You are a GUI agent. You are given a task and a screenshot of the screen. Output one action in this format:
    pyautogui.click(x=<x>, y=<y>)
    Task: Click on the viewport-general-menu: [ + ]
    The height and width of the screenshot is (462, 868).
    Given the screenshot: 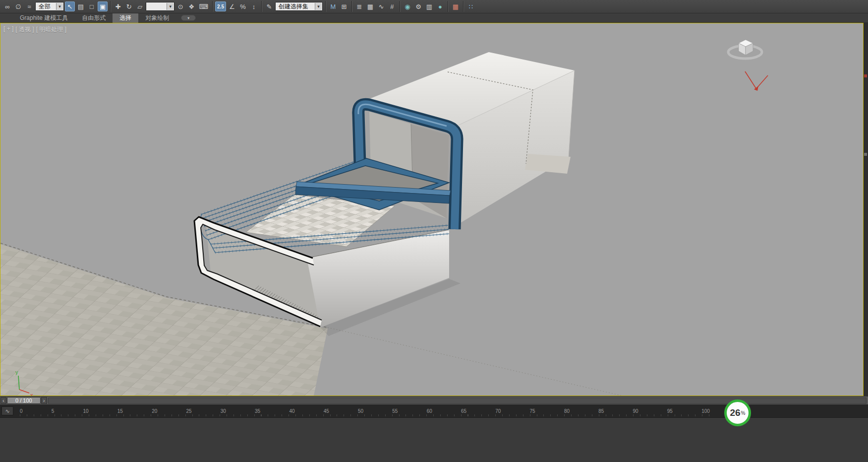 What is the action you would take?
    pyautogui.click(x=8, y=30)
    